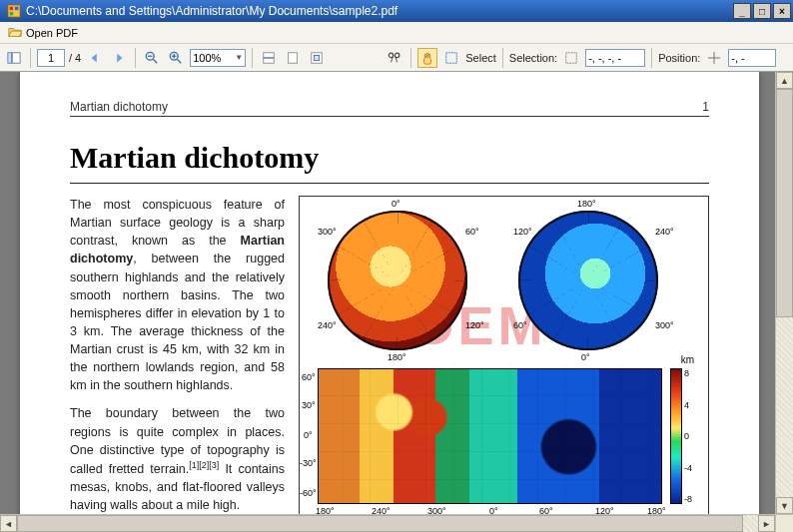 The image size is (793, 532). What do you see at coordinates (119, 107) in the screenshot?
I see `running-head-title: Martian dichotomy` at bounding box center [119, 107].